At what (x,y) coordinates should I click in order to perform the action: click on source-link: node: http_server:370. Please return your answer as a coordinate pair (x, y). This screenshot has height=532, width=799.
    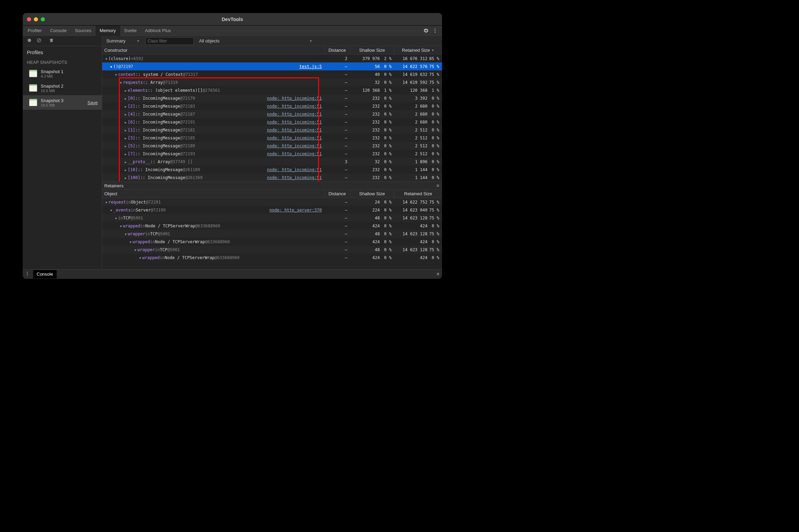
    Looking at the image, I should click on (296, 210).